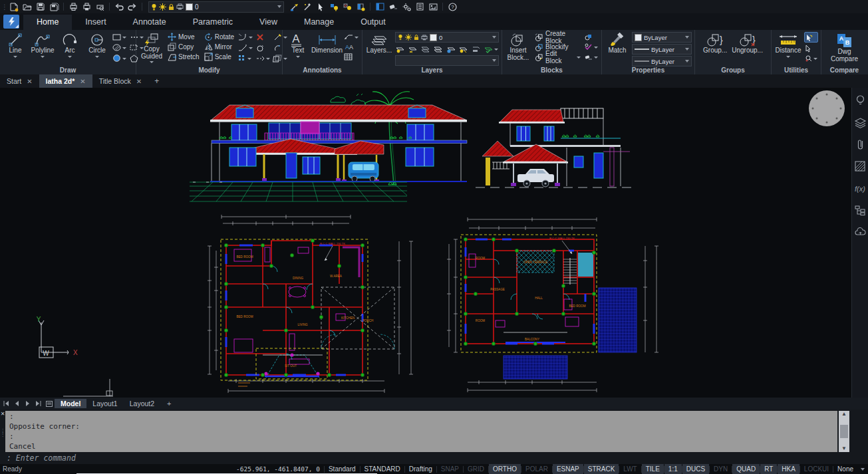  I want to click on group-button: } Group..., so click(715, 44).